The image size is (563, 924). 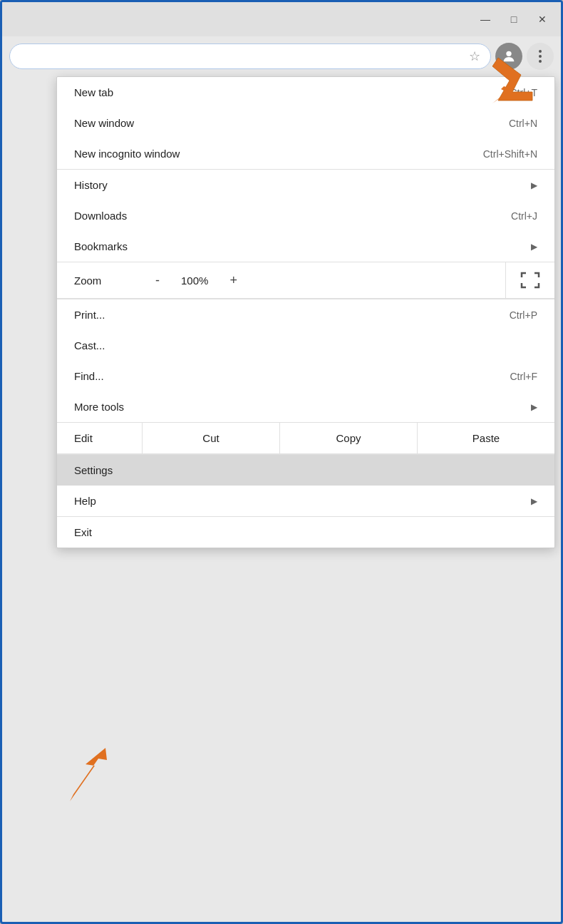 I want to click on edit-row: Edit Cut Copy Paste, so click(x=306, y=438).